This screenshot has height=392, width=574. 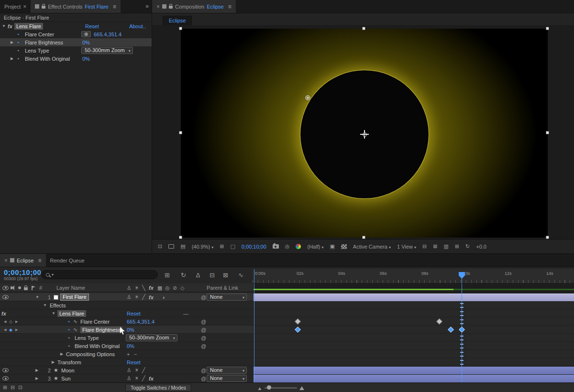 I want to click on tab-effect-controls: Effect Controls First Flare ≡, so click(x=76, y=7).